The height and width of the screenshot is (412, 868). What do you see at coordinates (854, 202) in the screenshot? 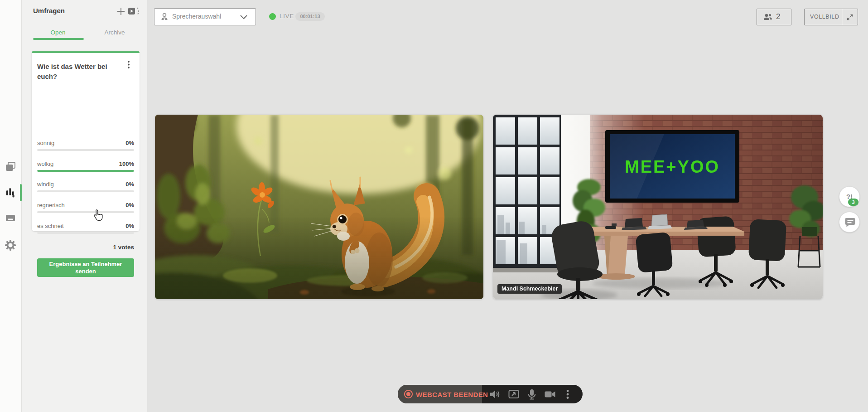
I see `qa-unread-badge: 3` at bounding box center [854, 202].